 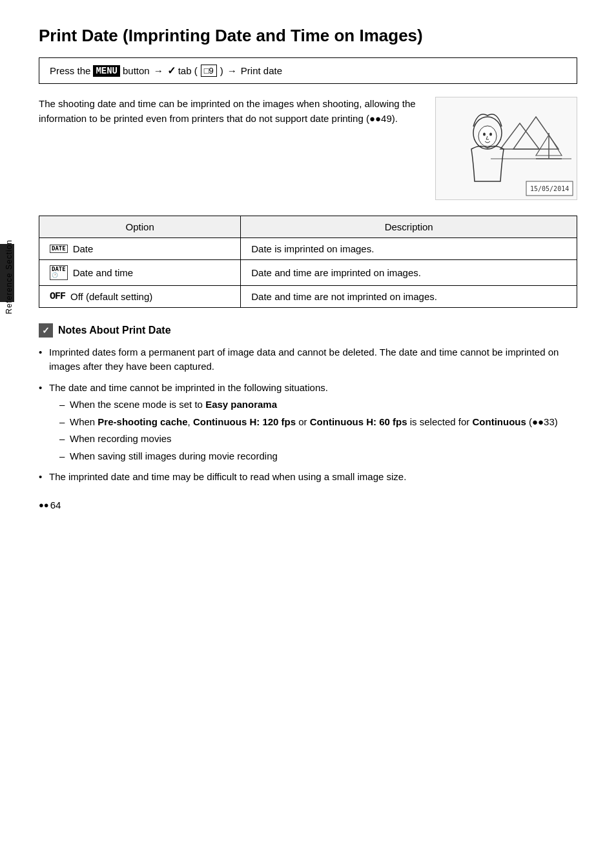 I want to click on page-footer: ●● 64, so click(x=50, y=505).